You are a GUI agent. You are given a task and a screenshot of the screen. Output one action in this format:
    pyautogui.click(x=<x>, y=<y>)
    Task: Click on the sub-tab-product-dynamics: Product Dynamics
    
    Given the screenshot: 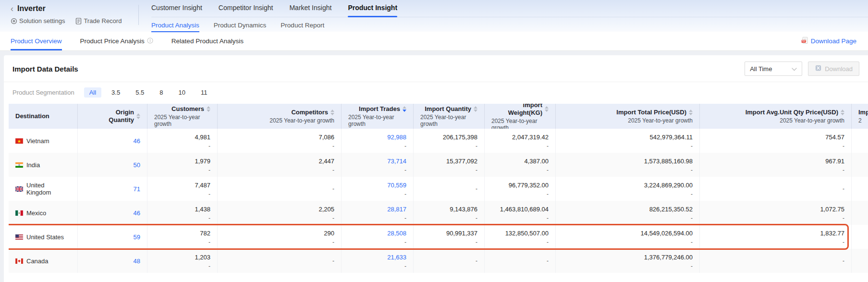 What is the action you would take?
    pyautogui.click(x=240, y=25)
    